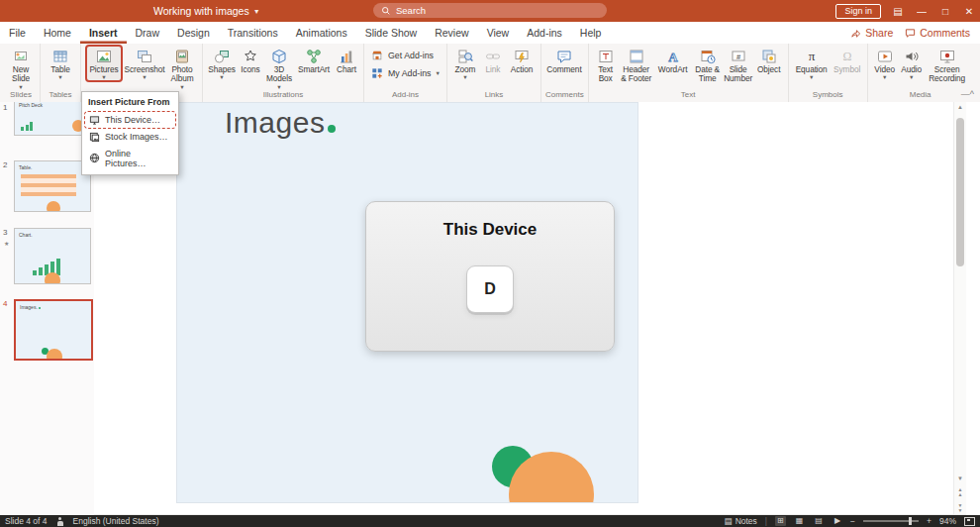  I want to click on tab-insert: Insert, so click(103, 33).